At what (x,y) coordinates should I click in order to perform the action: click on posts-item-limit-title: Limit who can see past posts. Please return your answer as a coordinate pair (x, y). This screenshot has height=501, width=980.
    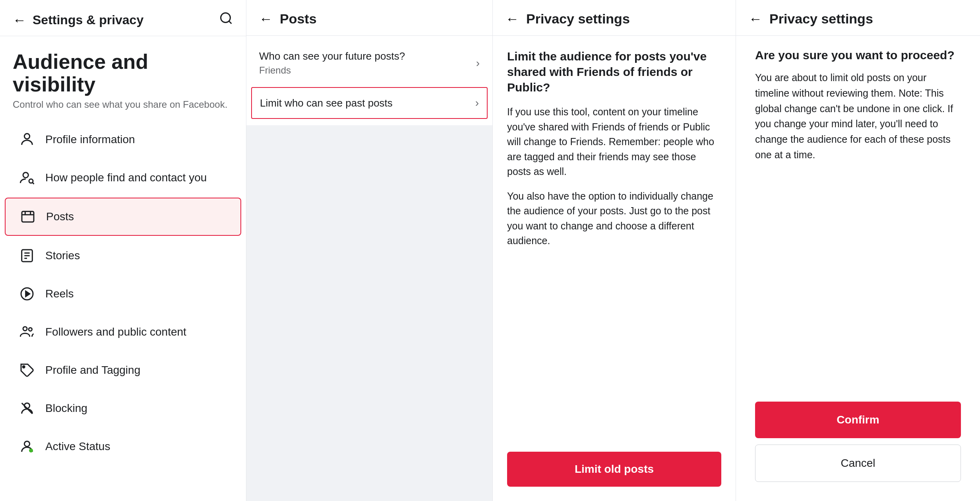
    Looking at the image, I should click on (326, 103).